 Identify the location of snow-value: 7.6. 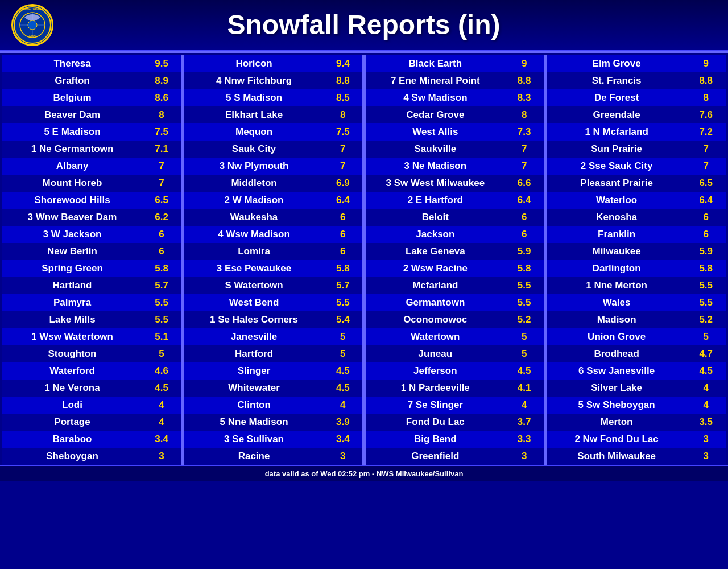
(706, 115).